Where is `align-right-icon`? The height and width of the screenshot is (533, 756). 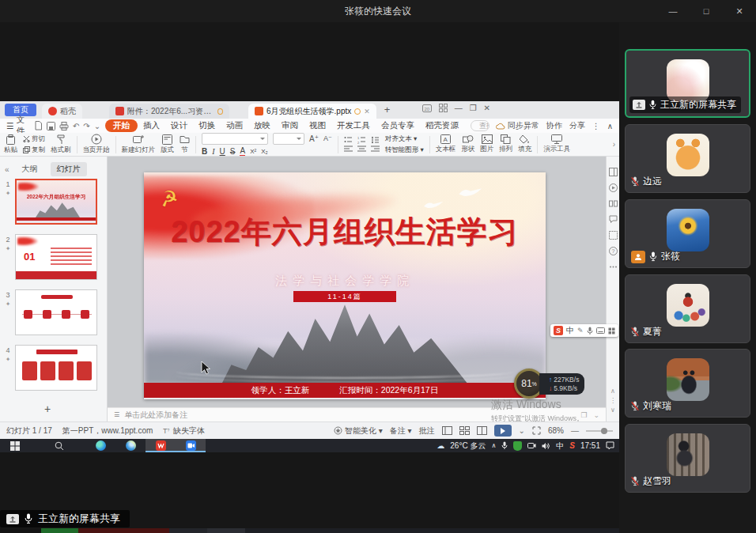
align-right-icon is located at coordinates (375, 149).